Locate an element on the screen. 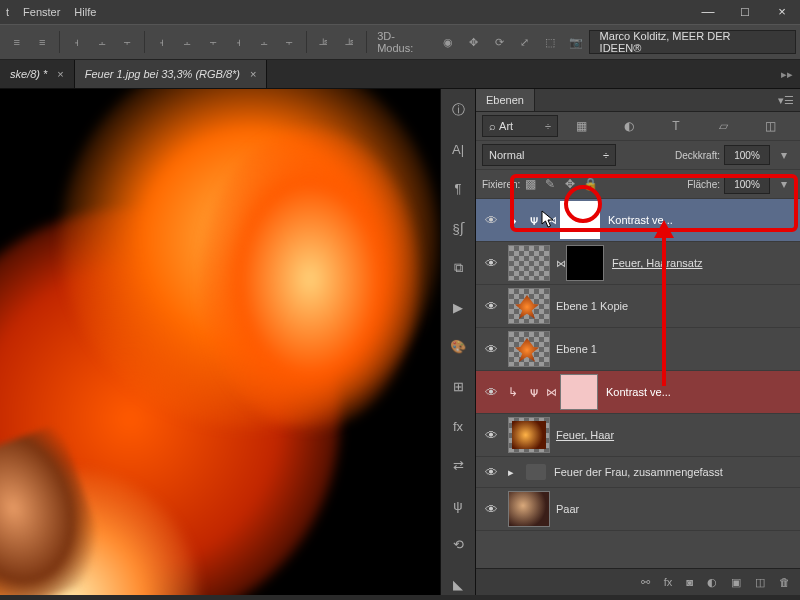 The height and width of the screenshot is (600, 800). new-layer-icon: ◫ is located at coordinates (760, 582).